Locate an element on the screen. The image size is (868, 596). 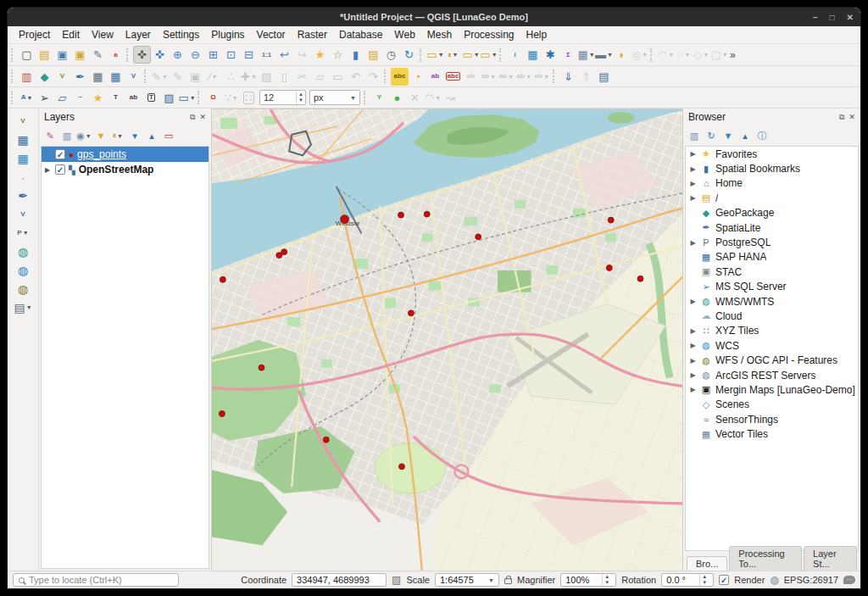
db-manager-icon: ▤ is located at coordinates (604, 76).